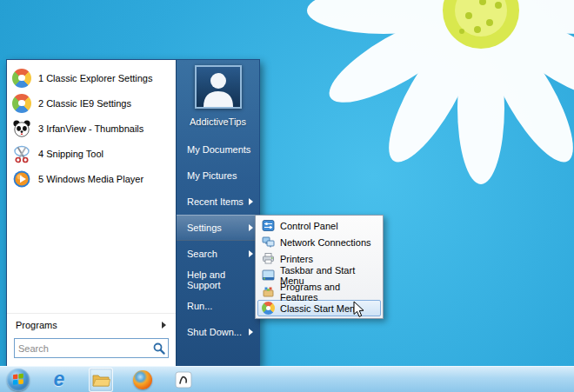 The image size is (574, 392). What do you see at coordinates (268, 292) in the screenshot?
I see `programs-features-icon` at bounding box center [268, 292].